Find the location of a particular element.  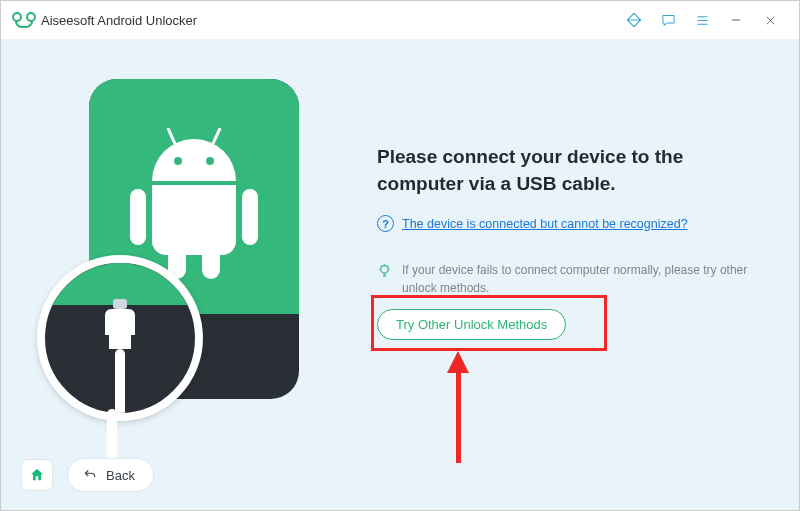

menu-icon is located at coordinates (702, 20).